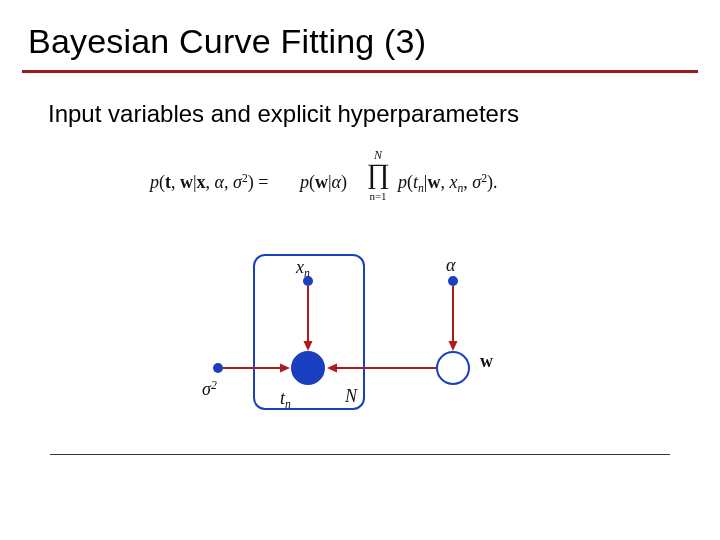 Image resolution: width=720 pixels, height=540 pixels. Describe the element at coordinates (448, 182) in the screenshot. I see `equation-likelihood: p(tn|w, xn, σ2).` at that location.